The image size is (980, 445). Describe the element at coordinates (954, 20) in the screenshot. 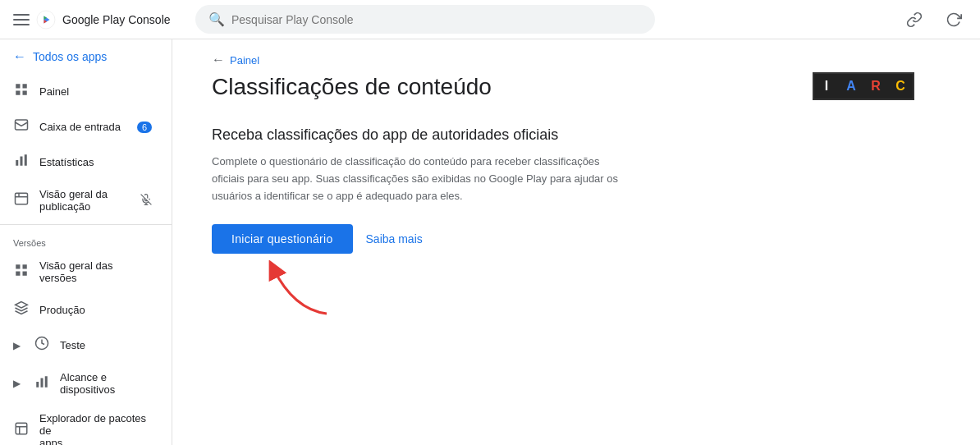

I see `refresh-icon` at that location.